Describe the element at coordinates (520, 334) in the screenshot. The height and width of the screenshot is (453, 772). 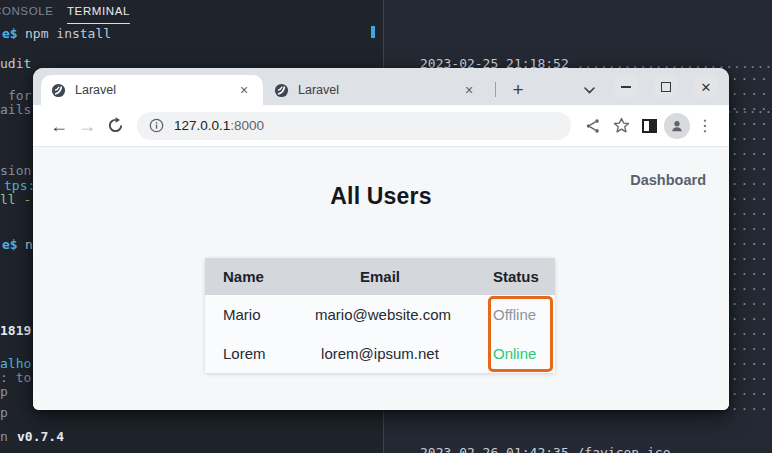
I see `status-annotation-box` at that location.